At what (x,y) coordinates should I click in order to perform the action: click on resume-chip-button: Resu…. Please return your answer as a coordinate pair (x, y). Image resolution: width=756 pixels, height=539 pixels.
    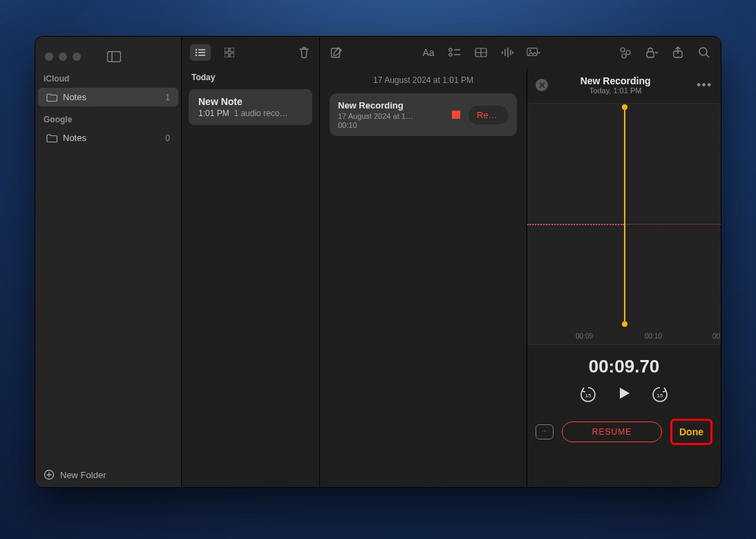
    Looking at the image, I should click on (489, 115).